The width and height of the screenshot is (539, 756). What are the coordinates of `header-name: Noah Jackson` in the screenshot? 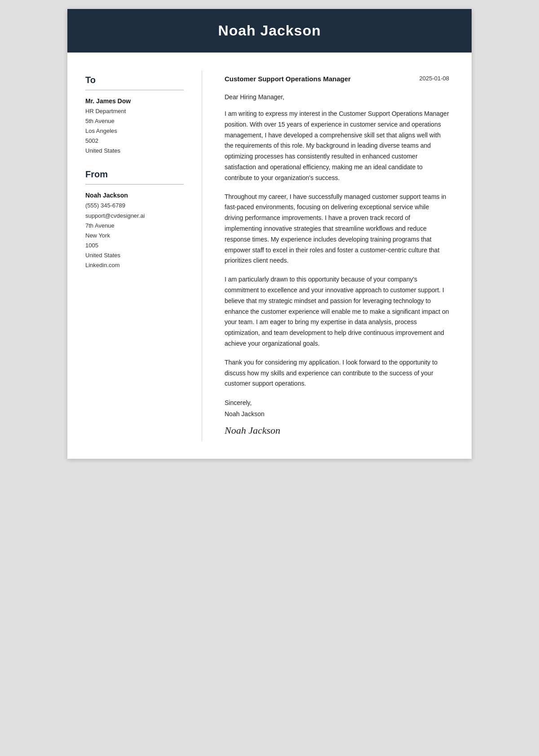 It's located at (270, 31).